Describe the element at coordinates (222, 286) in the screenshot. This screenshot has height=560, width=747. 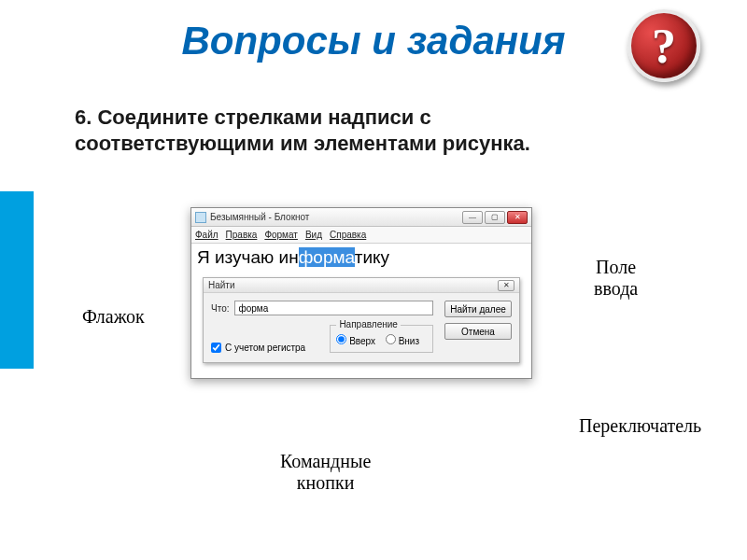
I see `find-title-text: Найти` at that location.